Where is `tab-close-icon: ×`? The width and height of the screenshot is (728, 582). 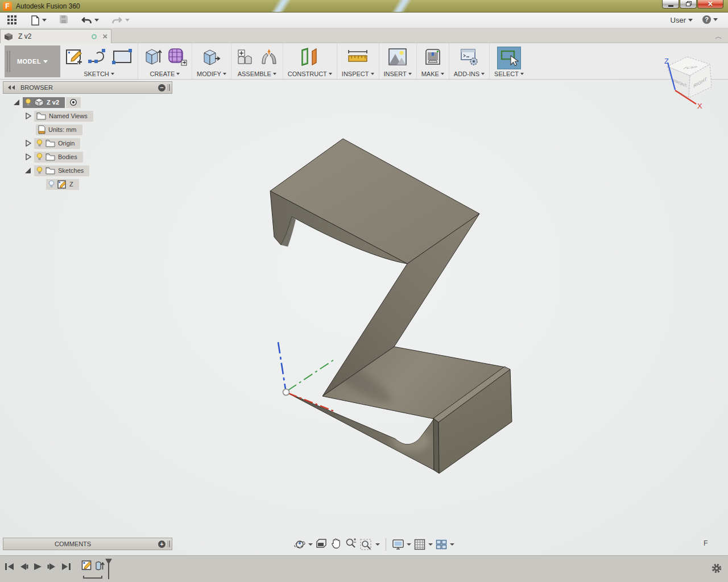
tab-close-icon: × is located at coordinates (105, 36).